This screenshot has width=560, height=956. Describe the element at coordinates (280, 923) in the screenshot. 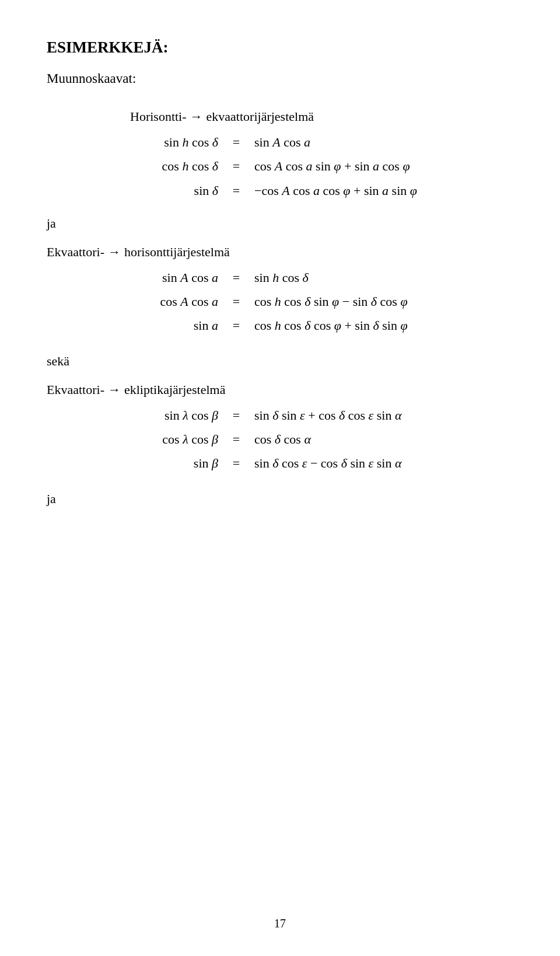

I see `page-number: 17` at that location.